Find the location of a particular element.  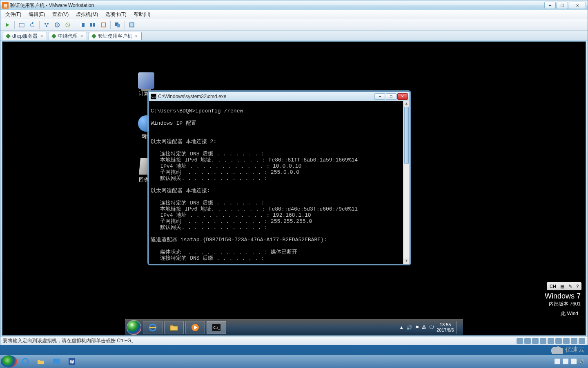

menu-tabs: 选项卡(T) is located at coordinates (116, 15).